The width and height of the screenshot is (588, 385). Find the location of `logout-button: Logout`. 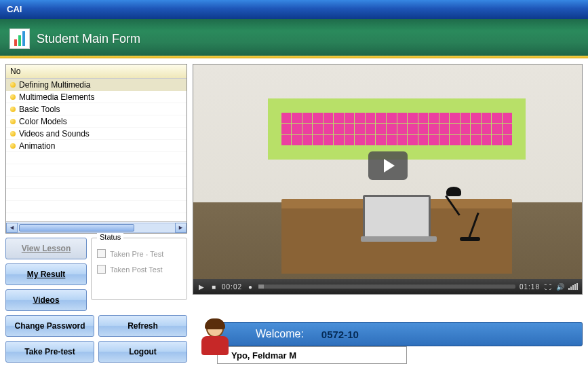

logout-button: Logout is located at coordinates (142, 352).